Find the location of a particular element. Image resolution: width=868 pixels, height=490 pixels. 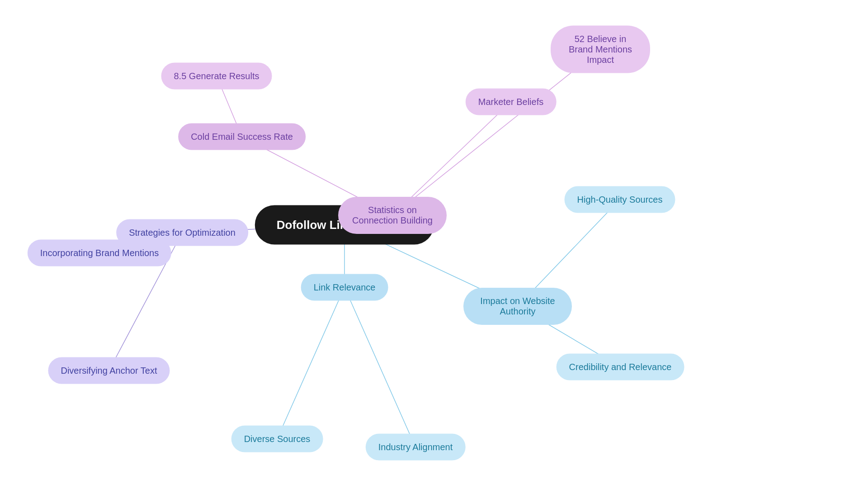

generate-results-node: 8.5 Generate Results is located at coordinates (217, 76).